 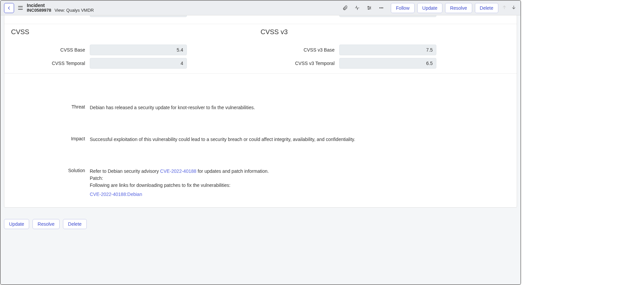 I want to click on follow-button: Follow, so click(x=403, y=8).